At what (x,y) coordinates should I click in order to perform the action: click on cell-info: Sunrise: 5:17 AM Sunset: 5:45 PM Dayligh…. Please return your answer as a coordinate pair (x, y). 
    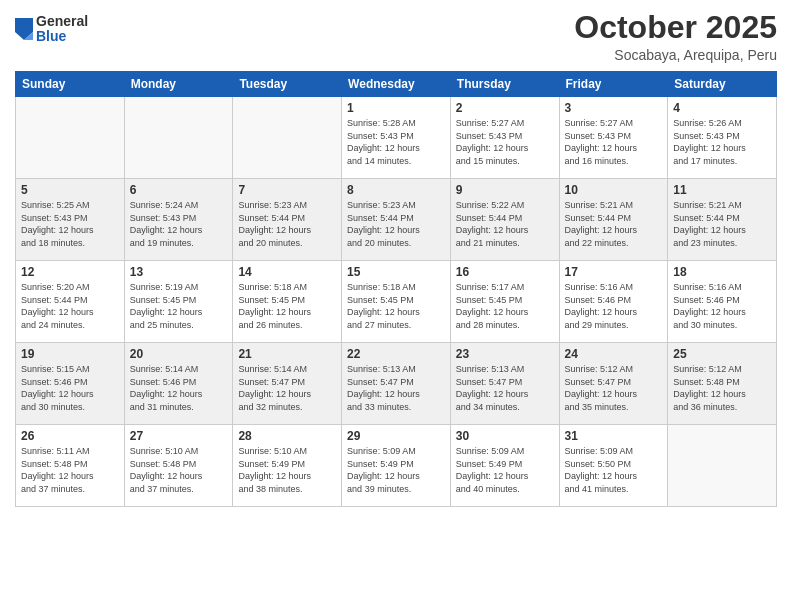
    Looking at the image, I should click on (505, 306).